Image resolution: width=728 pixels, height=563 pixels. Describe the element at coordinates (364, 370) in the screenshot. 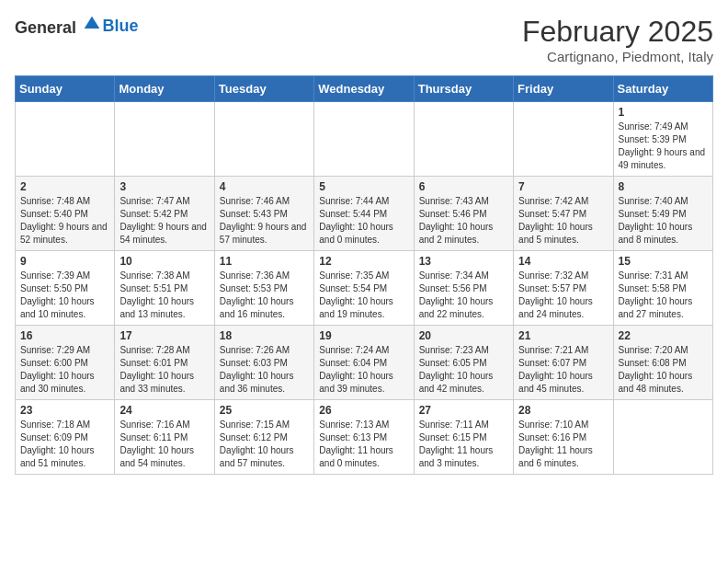

I see `day-info: Sunrise: 7:24 AM Sunset: 6:04 PM Dayligh…` at that location.